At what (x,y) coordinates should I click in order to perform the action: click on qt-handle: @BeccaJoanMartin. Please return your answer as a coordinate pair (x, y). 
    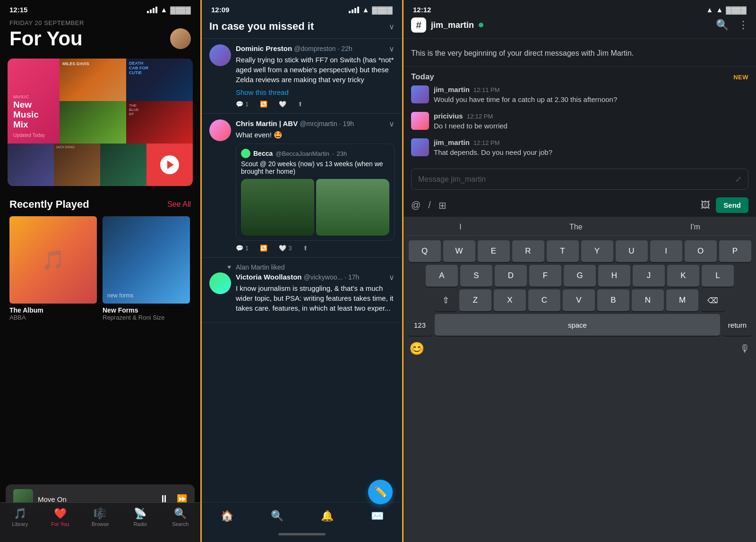
    Looking at the image, I should click on (302, 154).